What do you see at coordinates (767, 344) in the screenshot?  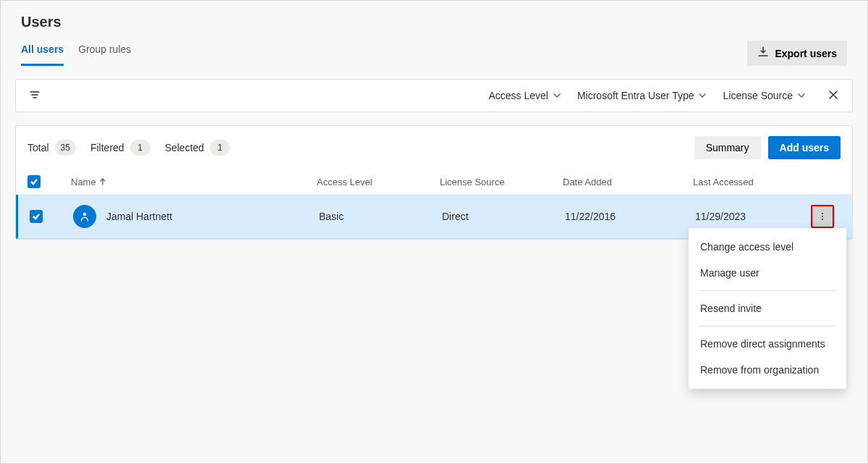 I see `ctx-remove-direct-assignments: Remove direct assignments` at bounding box center [767, 344].